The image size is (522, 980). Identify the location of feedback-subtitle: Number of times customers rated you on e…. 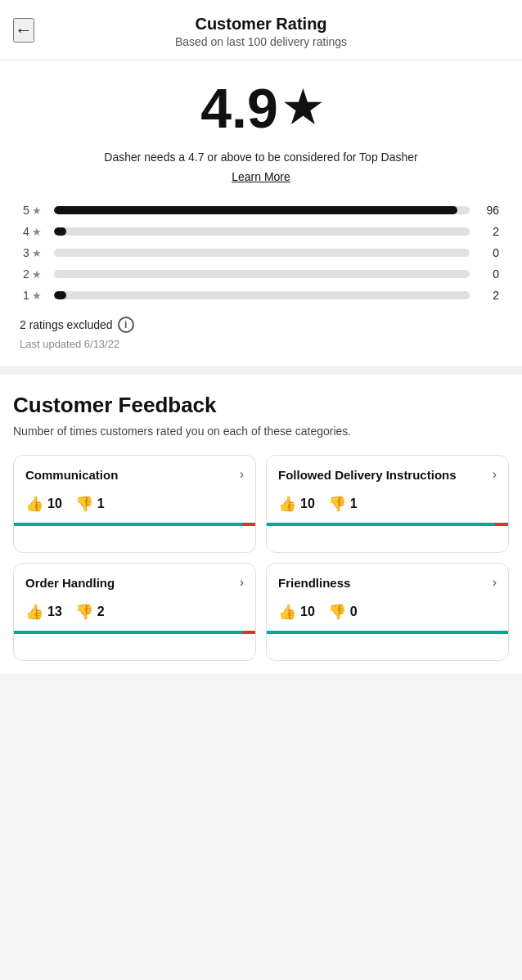
(261, 432).